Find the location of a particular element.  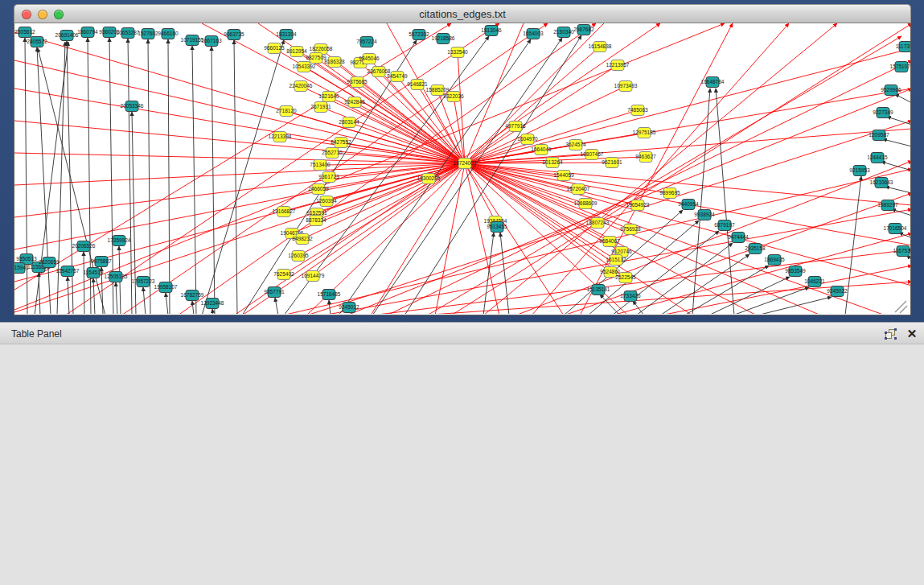

graph-node: 2150340 is located at coordinates (564, 32).